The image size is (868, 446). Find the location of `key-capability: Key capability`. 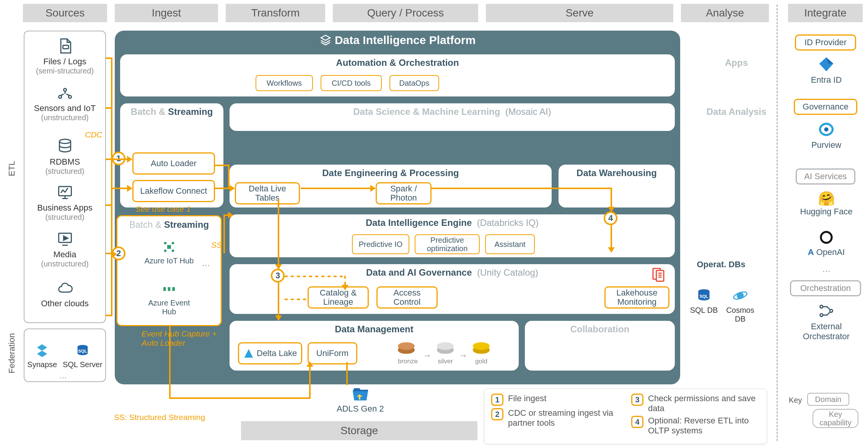

key-capability: Key capability is located at coordinates (835, 418).